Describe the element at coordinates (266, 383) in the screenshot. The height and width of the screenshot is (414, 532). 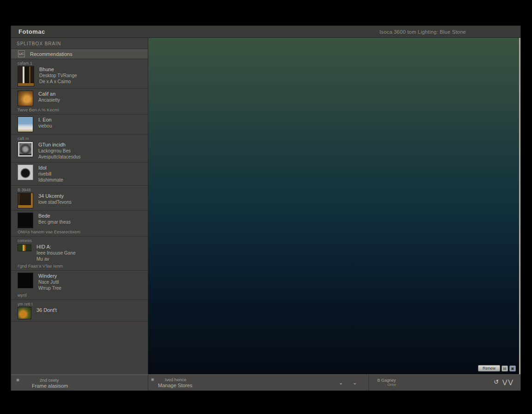
I see `status-bar: 2nd ceety Frame alasisom Ived hence Mana…` at that location.